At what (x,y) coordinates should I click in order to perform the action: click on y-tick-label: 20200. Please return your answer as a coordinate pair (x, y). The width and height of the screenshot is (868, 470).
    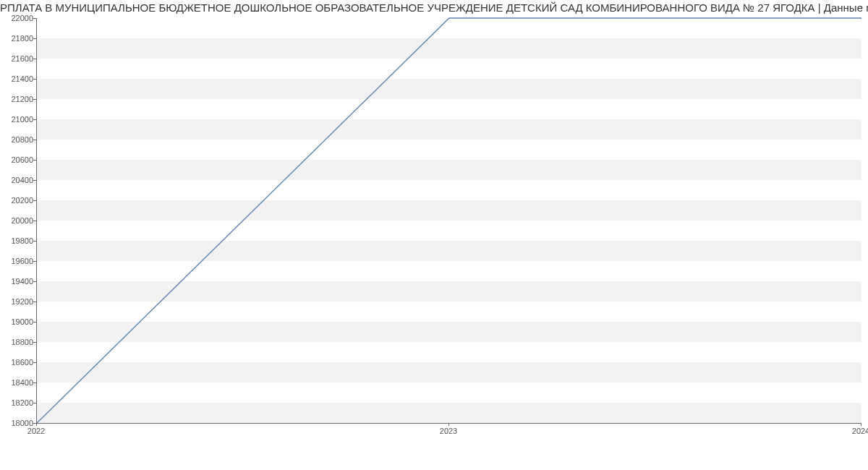
    Looking at the image, I should click on (17, 200).